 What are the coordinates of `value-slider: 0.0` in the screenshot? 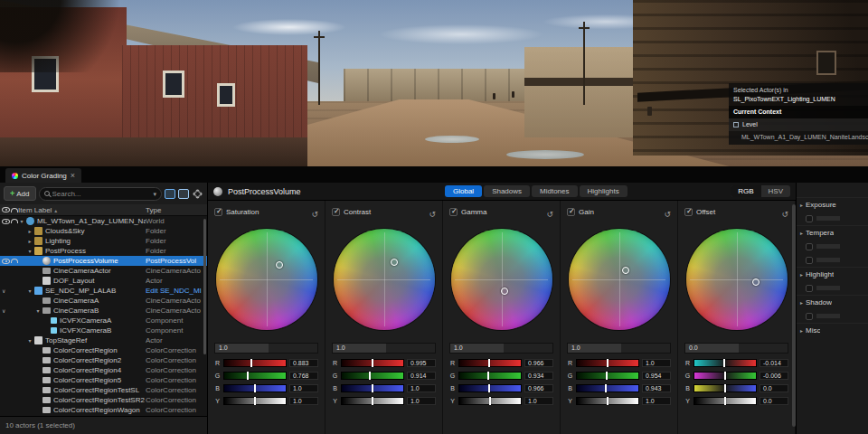 It's located at (736, 348).